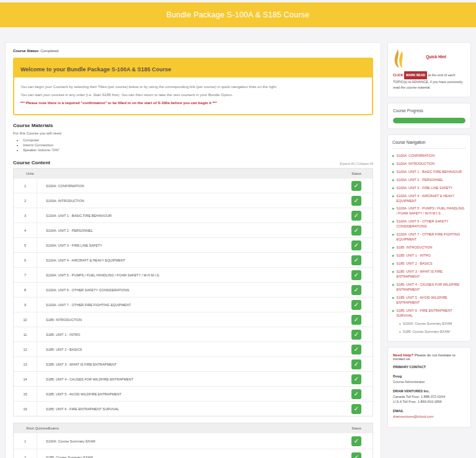 This screenshot has width=476, height=458. I want to click on unit-link: S185: UNIT 2 - BASICS, so click(64, 350).